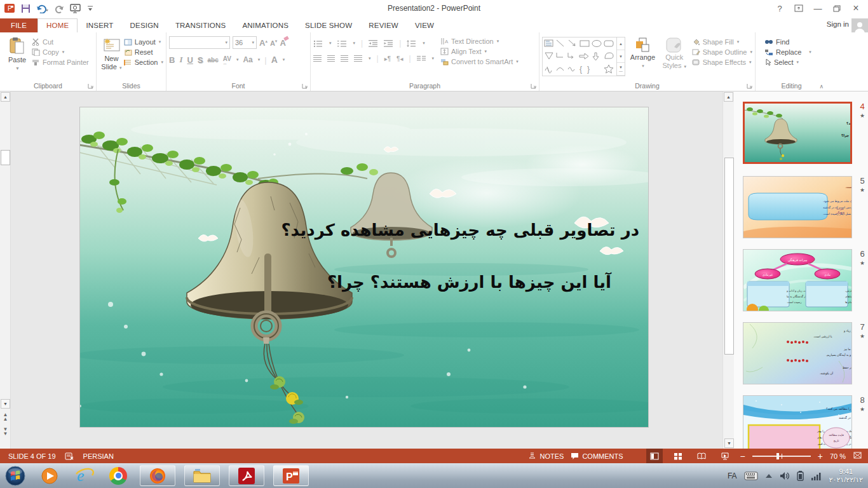 This screenshot has height=488, width=868. I want to click on text-direction-button: A Text Direction▾, so click(479, 41).